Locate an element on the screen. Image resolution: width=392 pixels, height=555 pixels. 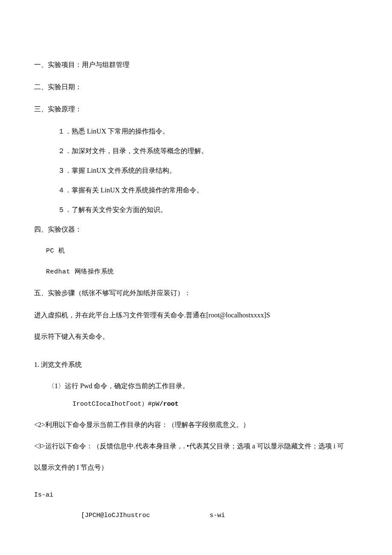
cmd1-bold: /root is located at coordinates (169, 404).